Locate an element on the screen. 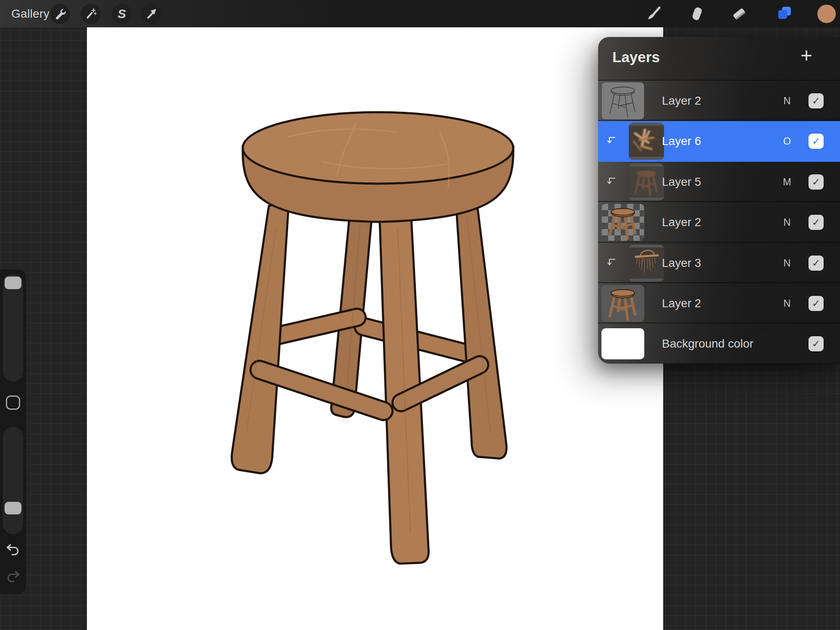 Image resolution: width=840 pixels, height=630 pixels. brush-icon is located at coordinates (654, 14).